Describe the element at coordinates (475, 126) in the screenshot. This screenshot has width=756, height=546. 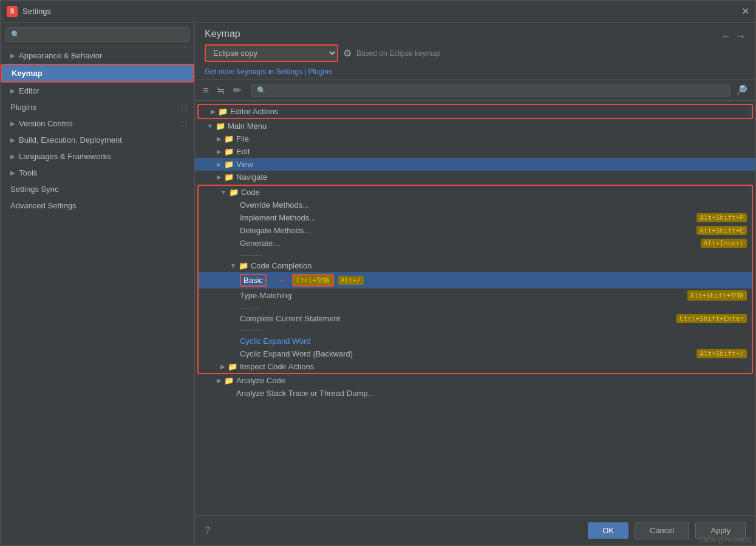
I see `tree-item-main-menu: ▼ 📁 Main Menu` at that location.